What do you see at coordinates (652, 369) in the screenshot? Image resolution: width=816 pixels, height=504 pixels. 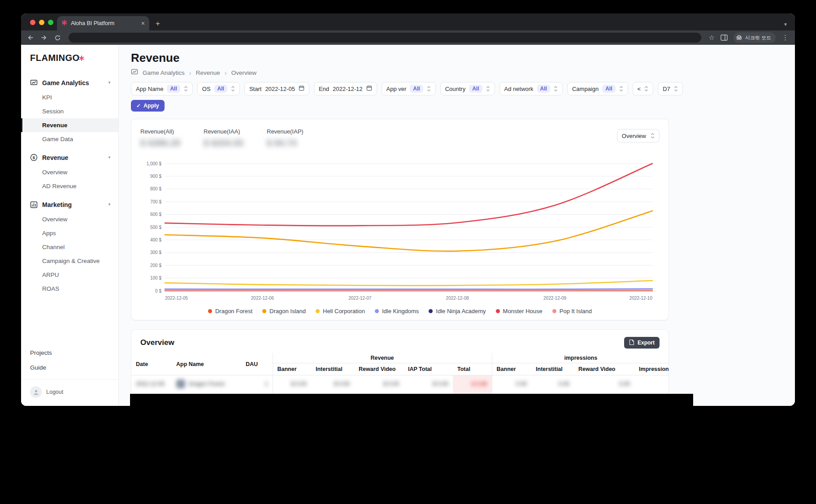 I see `column-header-impression: Impression /` at bounding box center [652, 369].